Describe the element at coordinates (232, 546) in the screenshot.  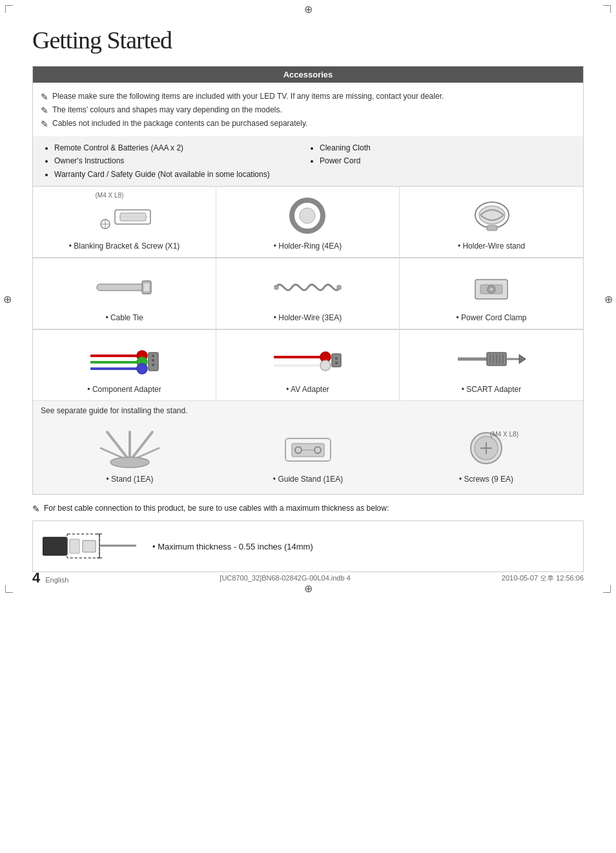
I see `thickness-text: Maximum thickness - 0.55 inches (14mm)` at that location.